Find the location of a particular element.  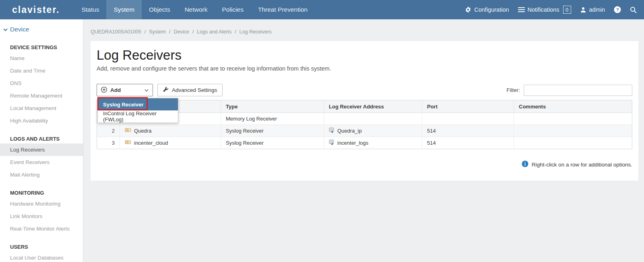

sidebar-item-date-and-time: Date and Time is located at coordinates (41, 71).